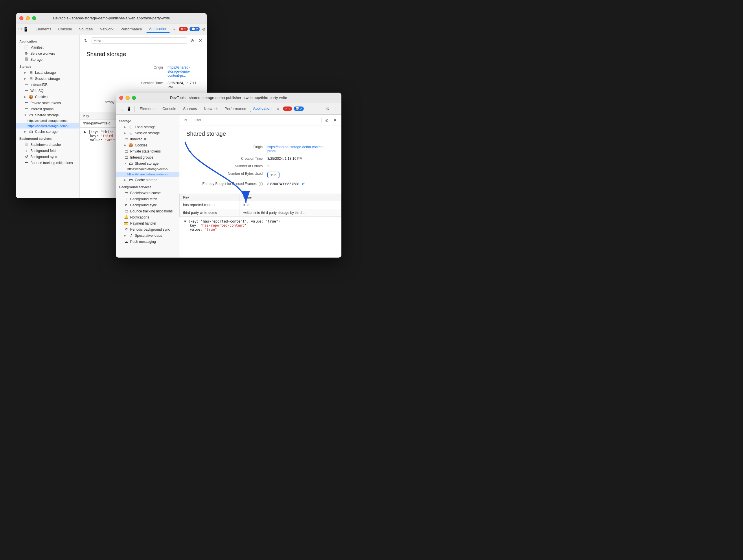  Describe the element at coordinates (144, 205) in the screenshot. I see `bgsync-label-2: Background sync` at that location.